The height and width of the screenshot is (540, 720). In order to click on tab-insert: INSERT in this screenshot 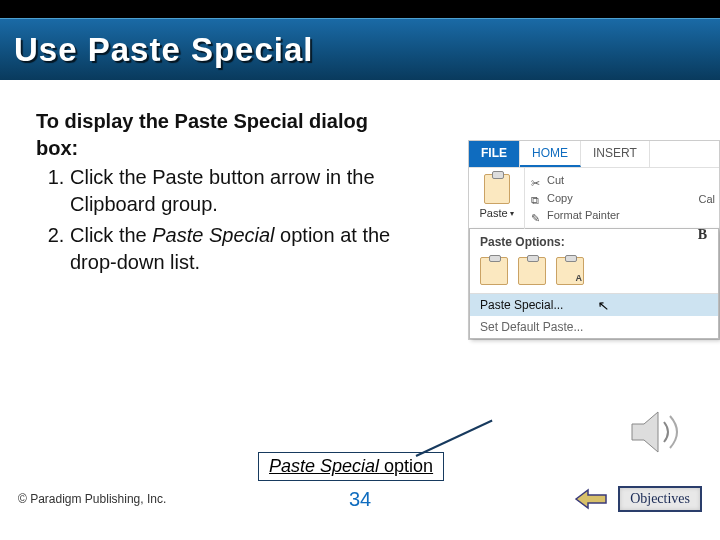, I will do `click(616, 154)`.